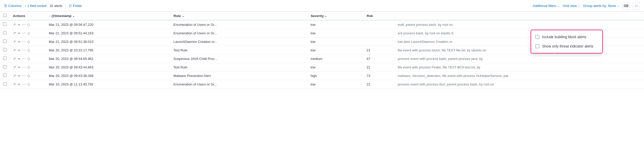 This screenshot has width=644, height=157. What do you see at coordinates (519, 67) in the screenshot?
I see `row-reason: file event with process Finder, file TES…` at bounding box center [519, 67].